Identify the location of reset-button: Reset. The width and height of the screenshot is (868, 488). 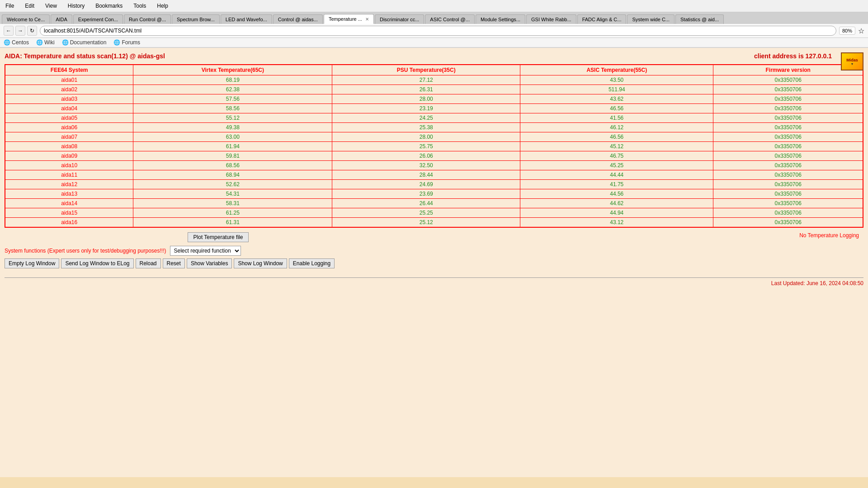
(174, 263).